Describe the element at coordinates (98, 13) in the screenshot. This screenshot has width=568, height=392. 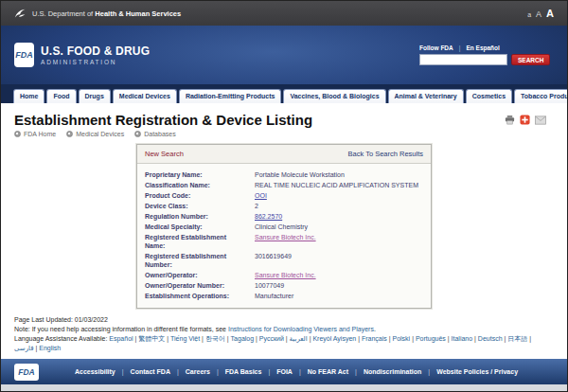
I see `hhs-department-link: U.S. Department of Health & Human Servic…` at that location.